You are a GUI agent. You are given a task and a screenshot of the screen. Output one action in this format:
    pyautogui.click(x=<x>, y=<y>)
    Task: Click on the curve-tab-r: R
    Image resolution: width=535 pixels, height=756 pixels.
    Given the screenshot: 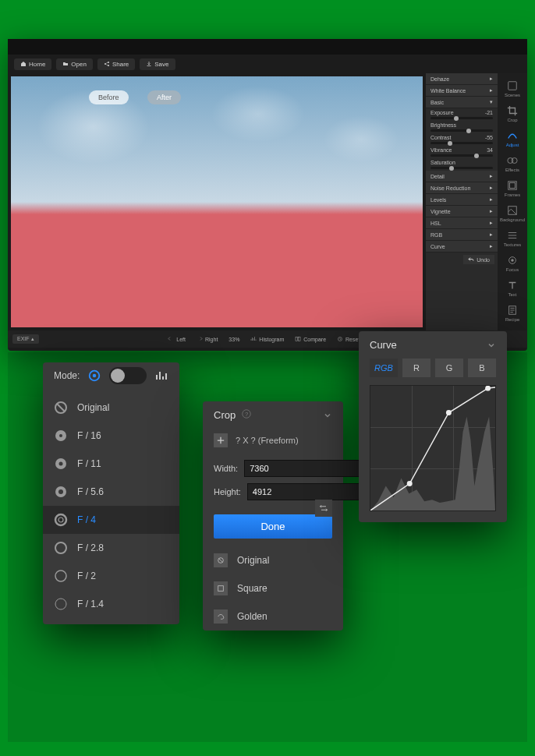 What is the action you would take?
    pyautogui.click(x=416, y=368)
    